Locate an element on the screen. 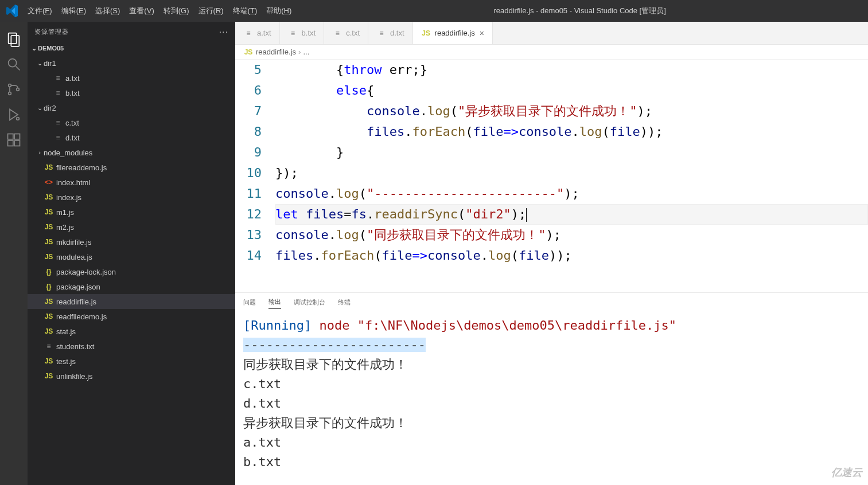 The width and height of the screenshot is (868, 485). file-row: <>index.html is located at coordinates (131, 182).